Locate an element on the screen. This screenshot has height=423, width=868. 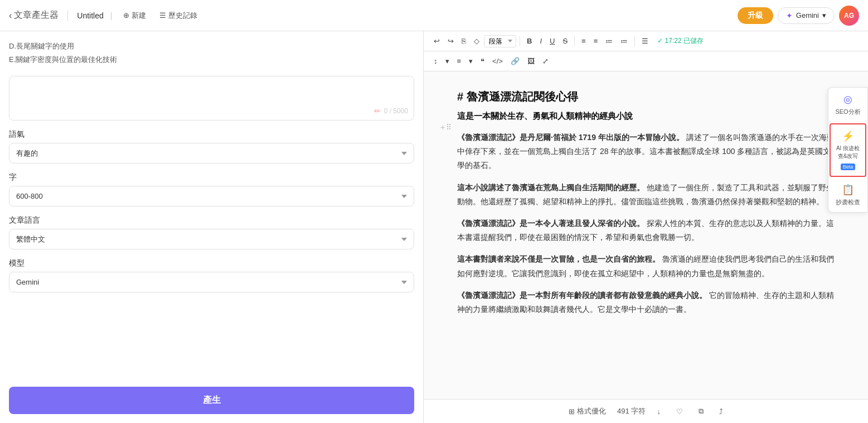
seo-analysis-tool: ◎ SEO分析 is located at coordinates (848, 105).